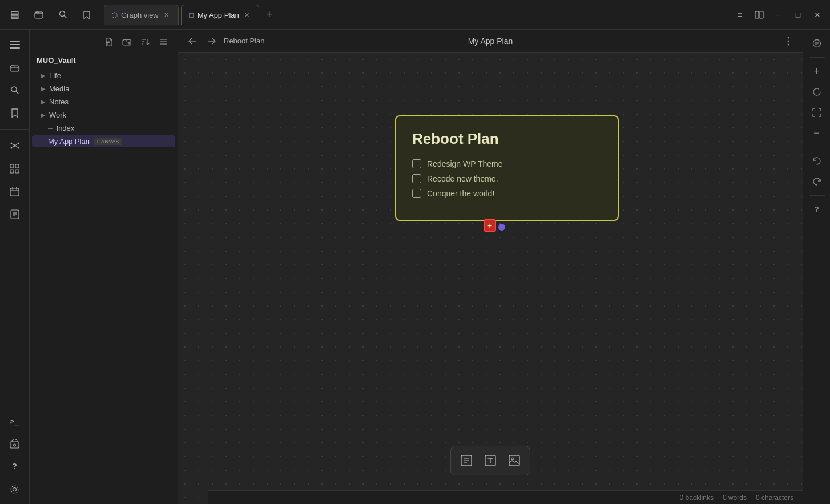 The height and width of the screenshot is (504, 830). Describe the element at coordinates (104, 128) in the screenshot. I see `tree-item-index: ─ Index` at that location.